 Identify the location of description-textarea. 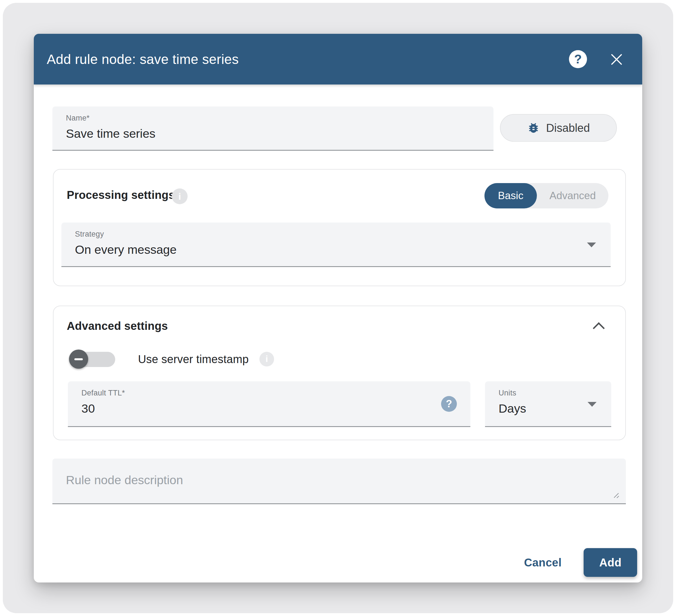
(334, 484).